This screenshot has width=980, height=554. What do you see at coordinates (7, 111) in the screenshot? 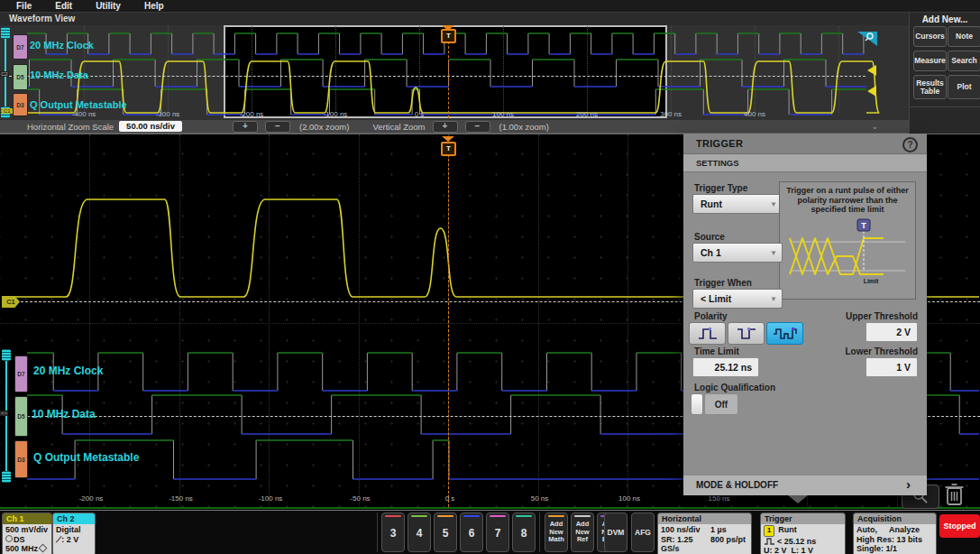
I see `overview-c1-marker: C1` at bounding box center [7, 111].